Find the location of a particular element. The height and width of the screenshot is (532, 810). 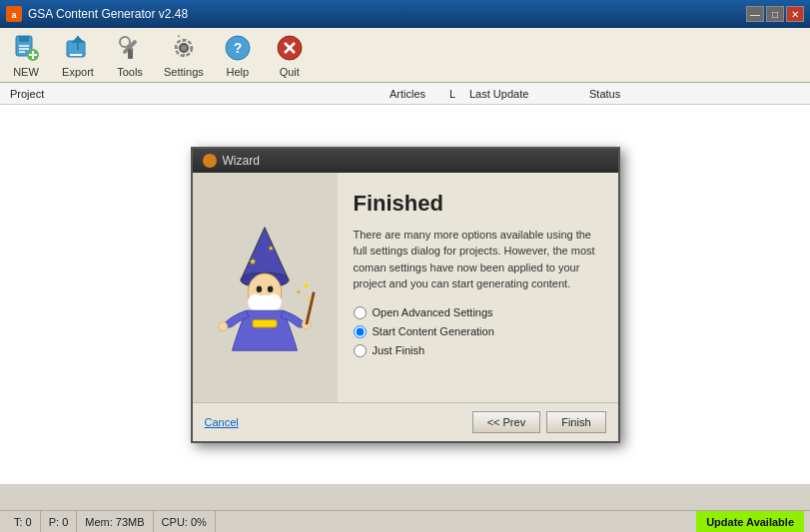

option-advanced: Open Advanced Settings is located at coordinates (477, 313).